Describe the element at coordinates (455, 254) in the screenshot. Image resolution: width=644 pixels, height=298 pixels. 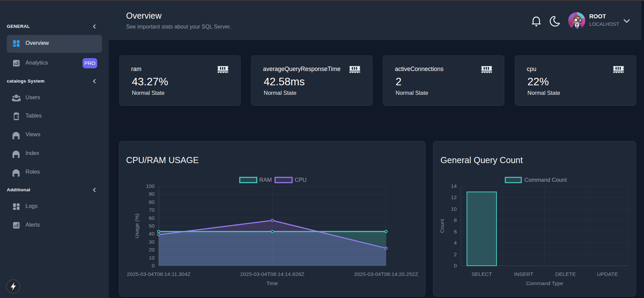
I see `svg-text: 2` at that location.